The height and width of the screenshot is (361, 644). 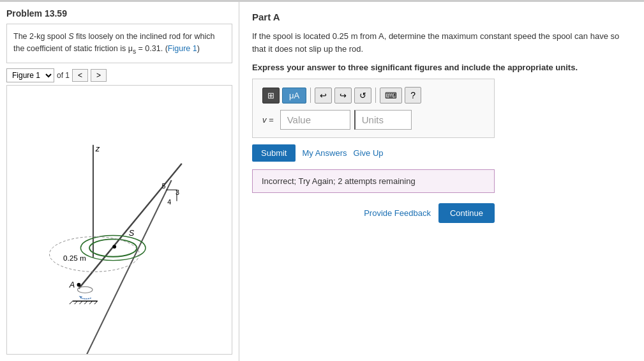 I want to click on prev-figure-button: <, so click(x=80, y=75).